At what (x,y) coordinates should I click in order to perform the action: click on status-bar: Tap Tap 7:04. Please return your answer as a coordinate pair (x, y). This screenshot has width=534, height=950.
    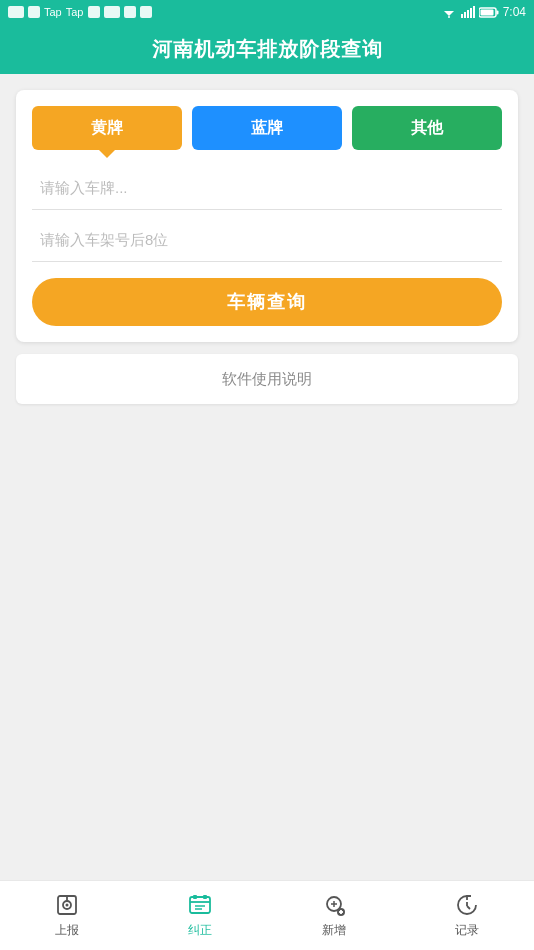
    Looking at the image, I should click on (267, 12).